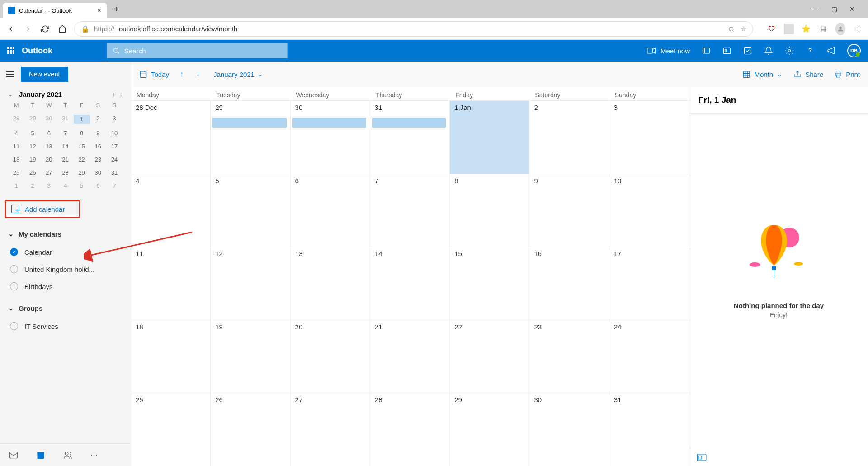  Describe the element at coordinates (16, 159) in the screenshot. I see `mini-day: 18` at that location.